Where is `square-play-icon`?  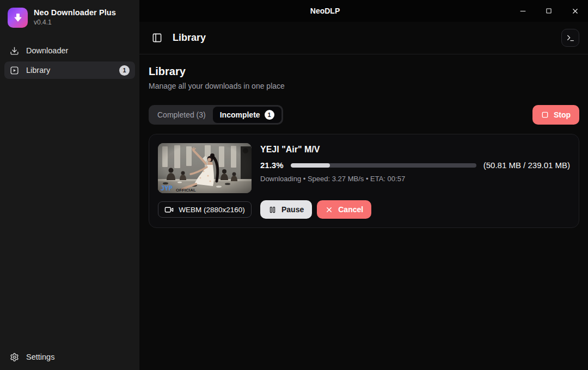
square-play-icon is located at coordinates (14, 71).